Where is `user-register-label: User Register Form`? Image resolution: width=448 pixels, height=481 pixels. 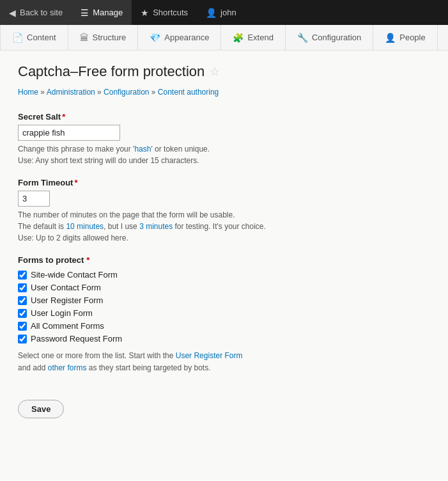
user-register-label: User Register Form is located at coordinates (66, 301).